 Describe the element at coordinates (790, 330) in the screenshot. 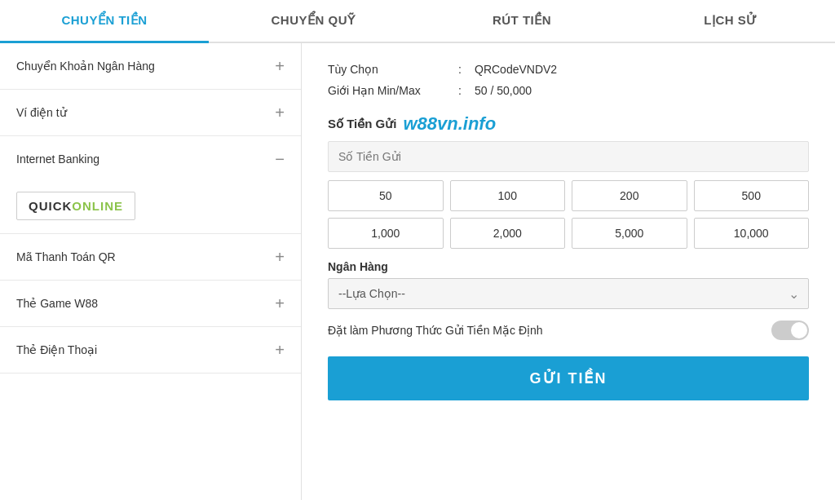

I see `default-payment-toggle` at that location.